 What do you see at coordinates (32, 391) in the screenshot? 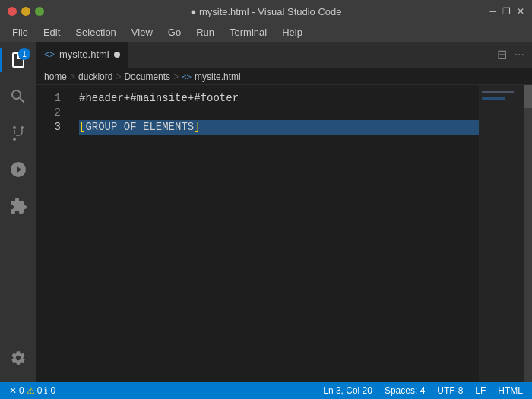
I see `status-errors: ✕ 0 ⚠ 0 ℹ 0` at bounding box center [32, 391].